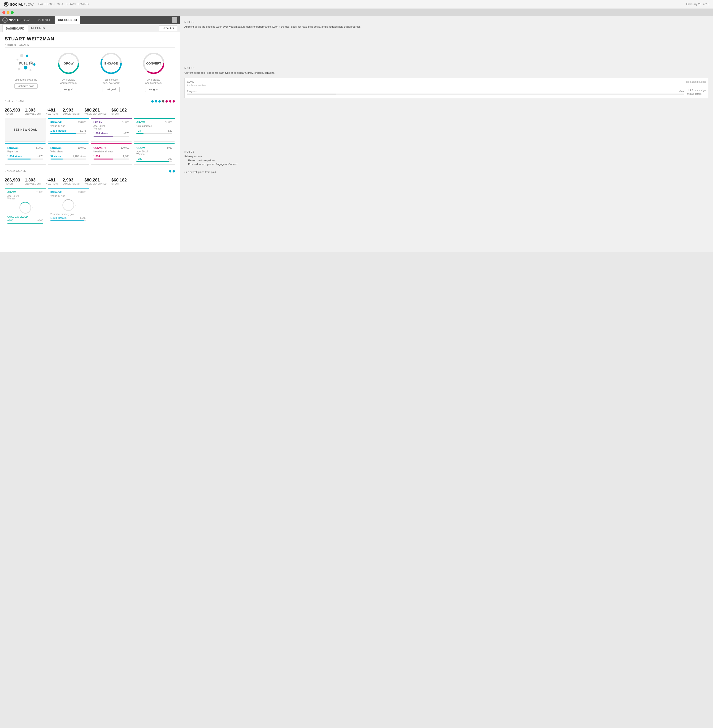  I want to click on stat-engagement: 1,303 ENGAGEMENT, so click(33, 112).